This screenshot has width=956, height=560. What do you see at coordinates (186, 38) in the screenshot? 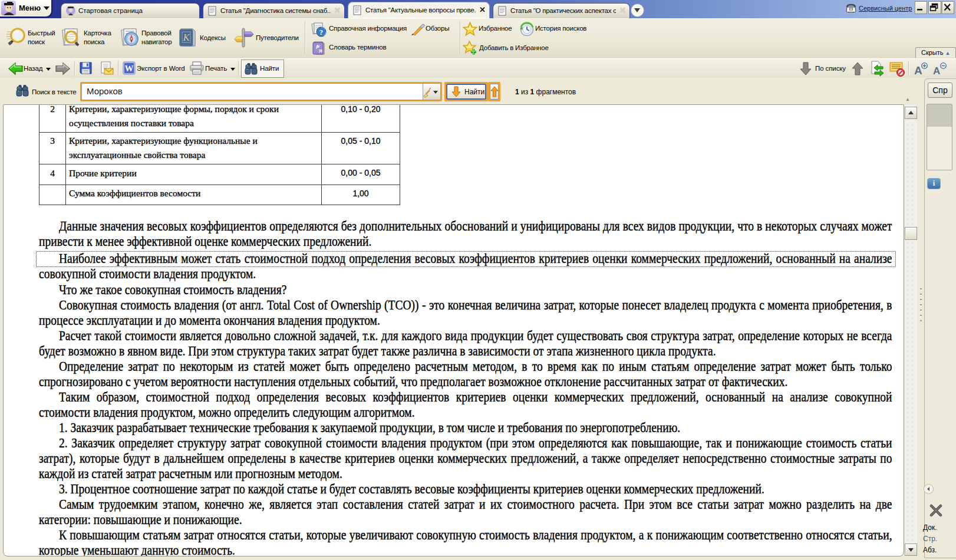
I see `svg-text: К` at bounding box center [186, 38].